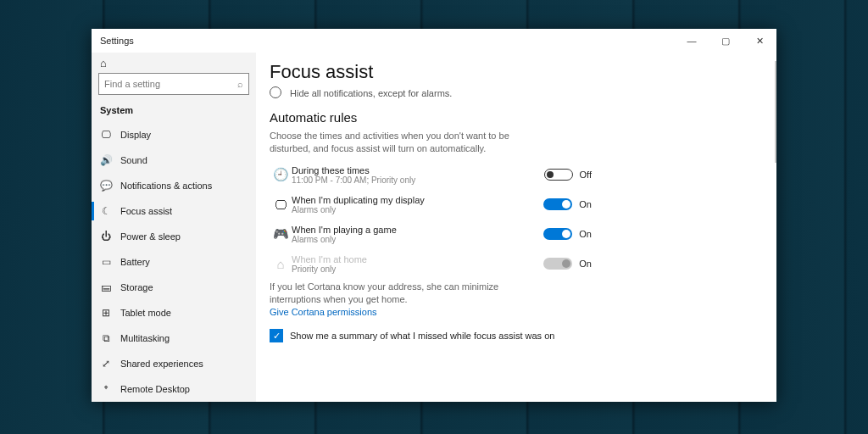 The image size is (868, 434). Describe the element at coordinates (106, 338) in the screenshot. I see `sidebar-item-icon: ⧉` at that location.